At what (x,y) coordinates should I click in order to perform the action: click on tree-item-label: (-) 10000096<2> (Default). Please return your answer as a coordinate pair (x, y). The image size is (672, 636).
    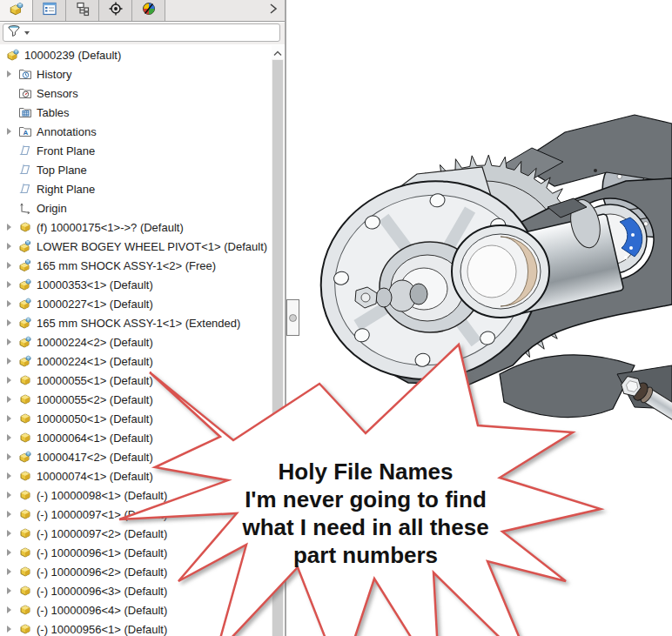
    Looking at the image, I should click on (102, 572).